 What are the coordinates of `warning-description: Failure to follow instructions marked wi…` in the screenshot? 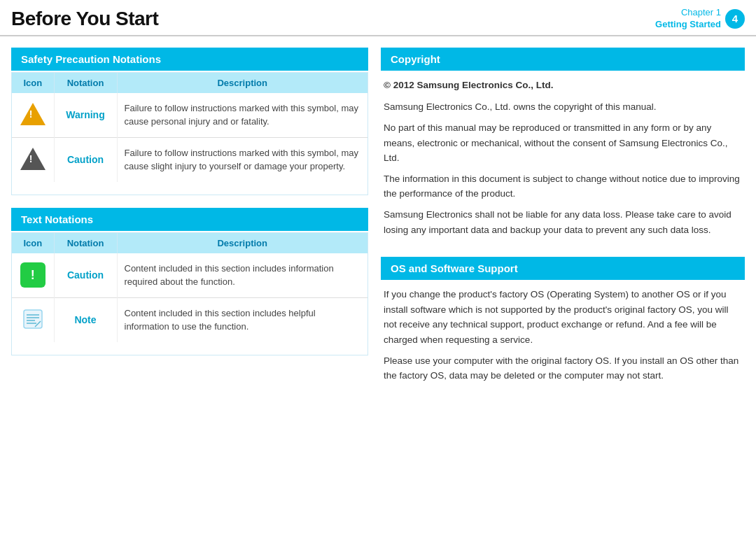 It's located at (242, 115).